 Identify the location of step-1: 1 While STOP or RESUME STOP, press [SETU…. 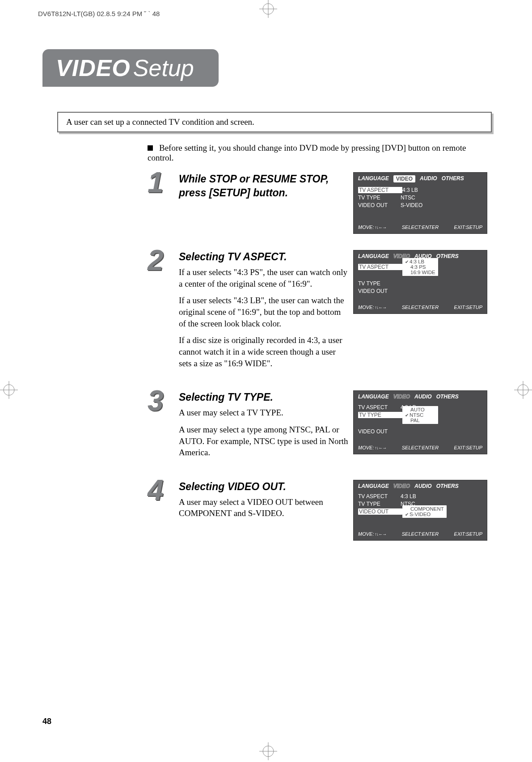
(317, 203).